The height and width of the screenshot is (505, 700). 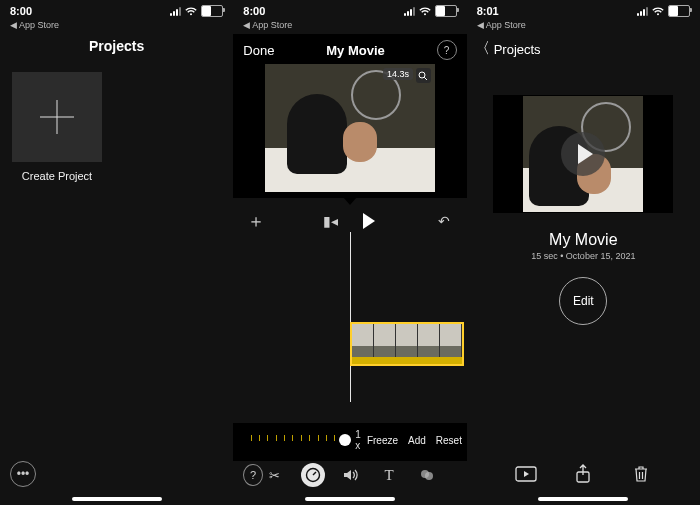 I want to click on status-bar: 8:01, so click(x=584, y=10).